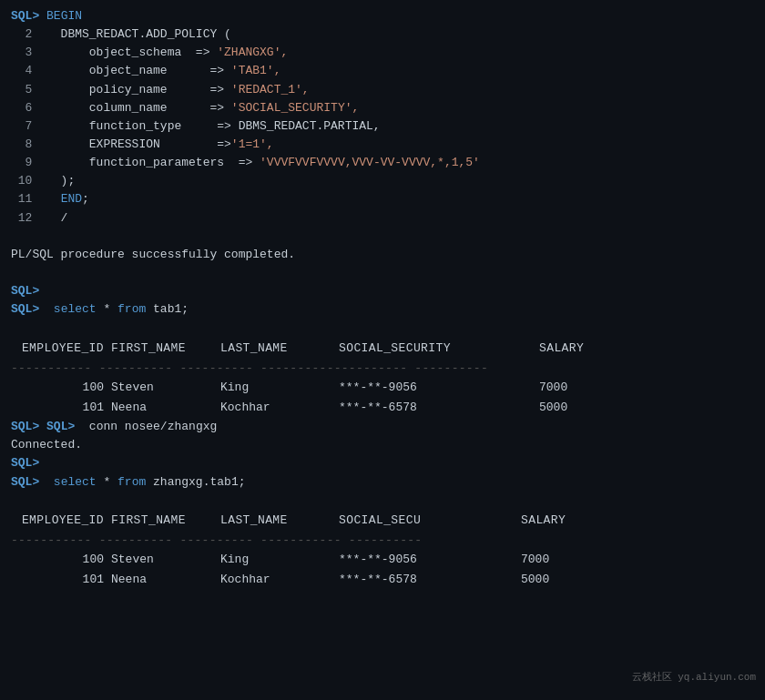 This screenshot has width=765, height=700. Describe the element at coordinates (382, 291) in the screenshot. I see `prompt-line-1: SQL>` at that location.